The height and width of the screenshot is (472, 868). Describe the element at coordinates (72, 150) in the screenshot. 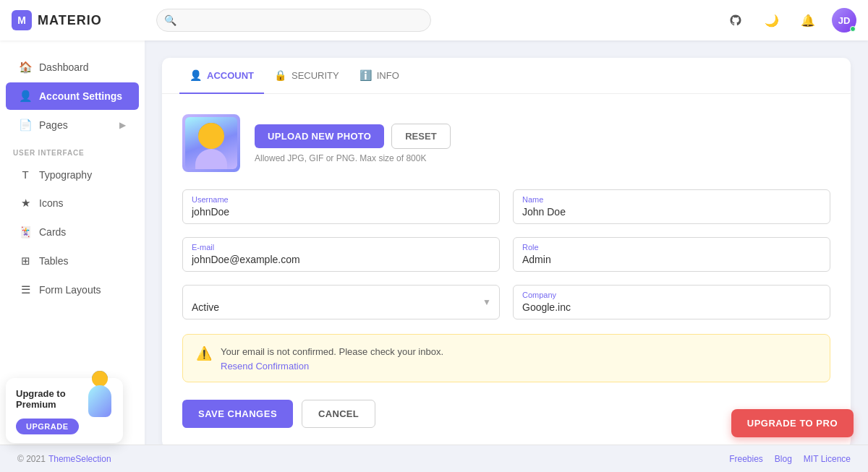

I see `sidebar-section-label: USER INTERFACE` at that location.